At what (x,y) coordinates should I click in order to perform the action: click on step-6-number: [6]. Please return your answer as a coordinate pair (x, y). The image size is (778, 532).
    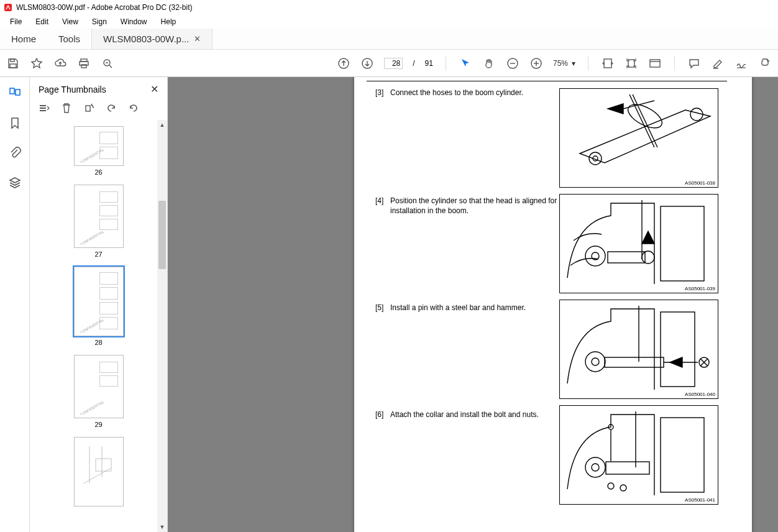
    Looking at the image, I should click on (379, 415).